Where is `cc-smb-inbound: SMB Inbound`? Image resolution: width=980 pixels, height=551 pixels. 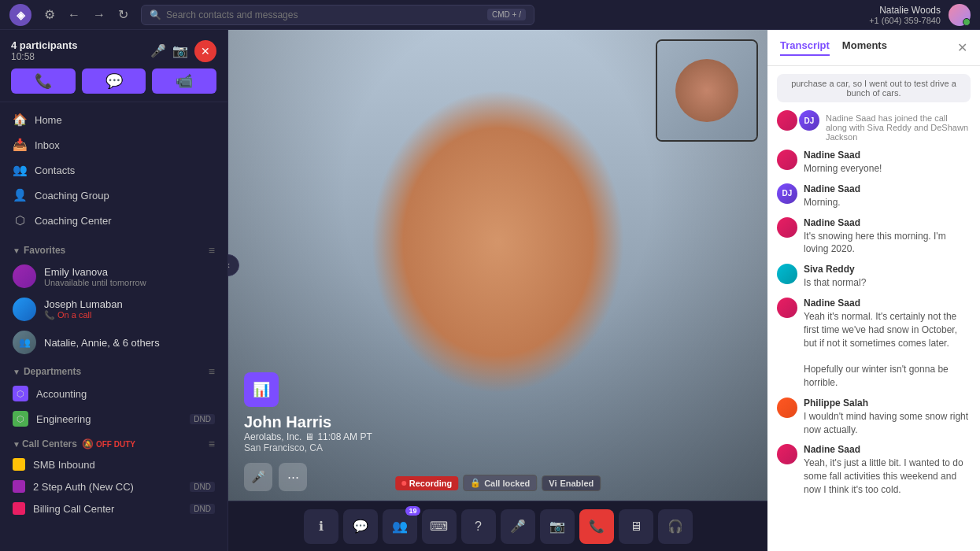 cc-smb-inbound: SMB Inbound is located at coordinates (113, 464).